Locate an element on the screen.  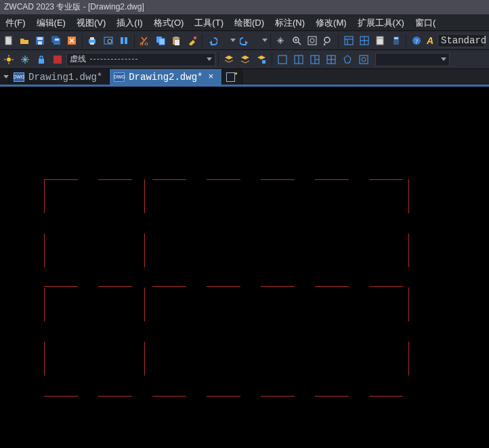
layer-sun-icon is located at coordinates (9, 60).